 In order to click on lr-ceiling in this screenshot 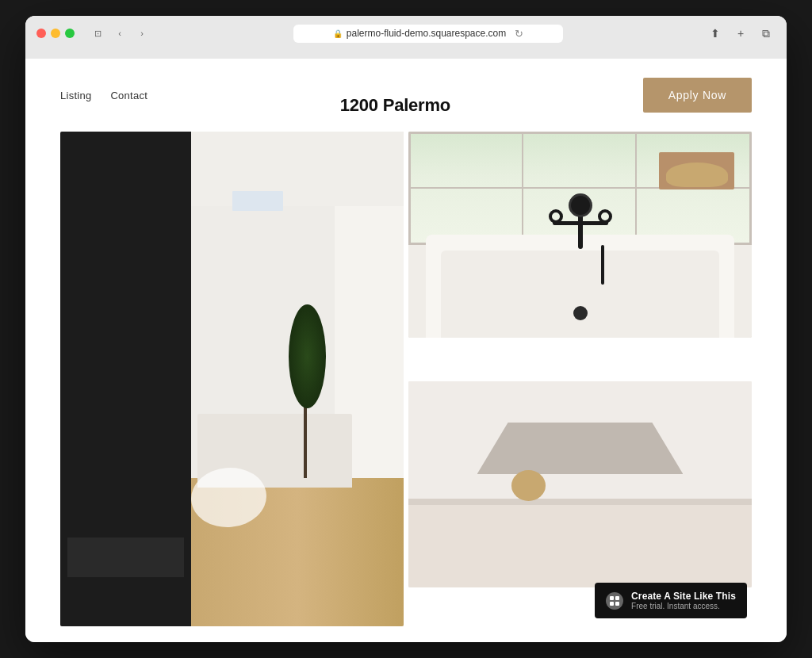, I will do `click(297, 169)`.